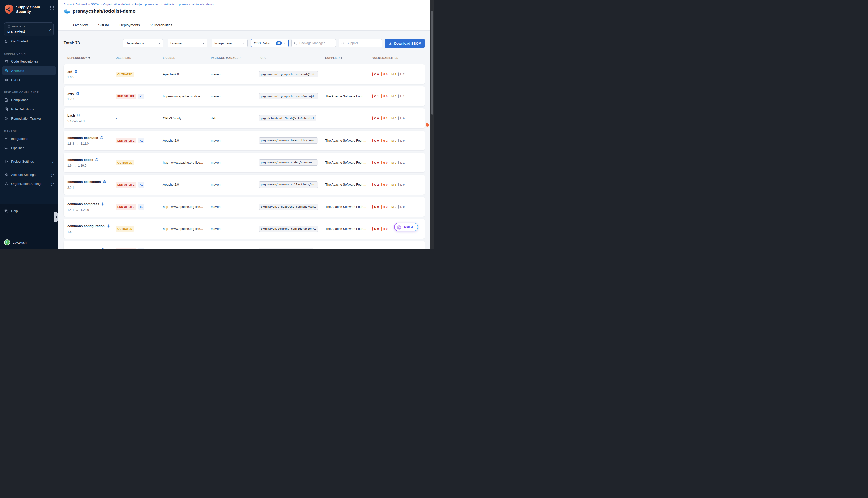 The width and height of the screenshot is (868, 498). What do you see at coordinates (92, 58) in the screenshot?
I see `column-header-dependency: DEPENDENCY` at bounding box center [92, 58].